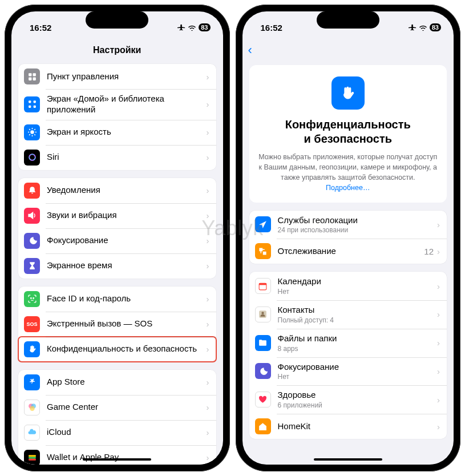 The height and width of the screenshot is (476, 465). Describe the element at coordinates (118, 76) in the screenshot. I see `row-control-center: Пункт управления ›` at that location.